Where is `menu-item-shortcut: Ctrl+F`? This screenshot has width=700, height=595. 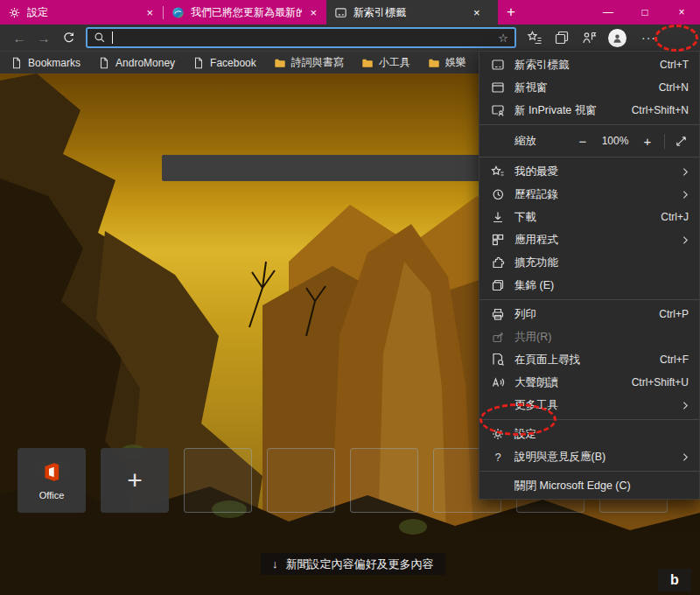
menu-item-shortcut: Ctrl+F is located at coordinates (674, 360).